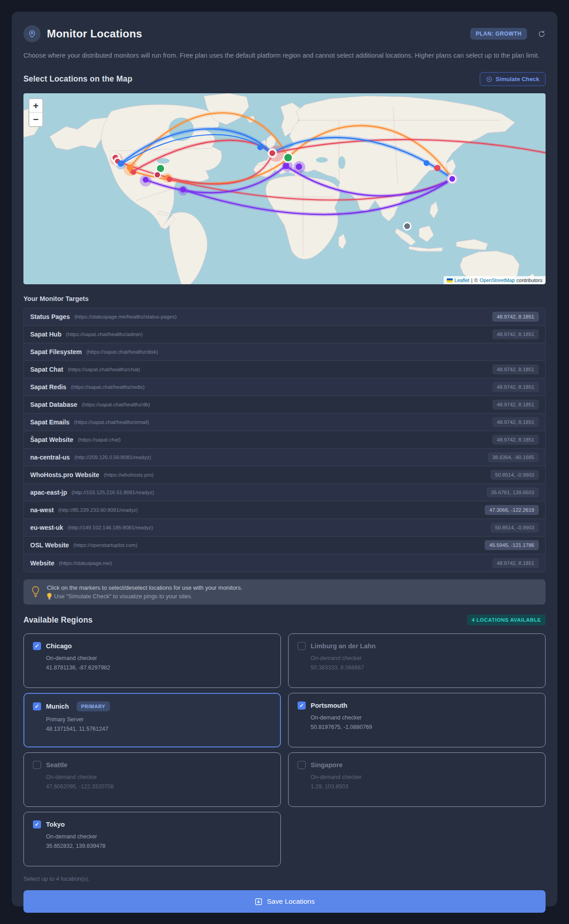  Describe the element at coordinates (529, 280) in the screenshot. I see `attribution-suffix: contributors` at that location.